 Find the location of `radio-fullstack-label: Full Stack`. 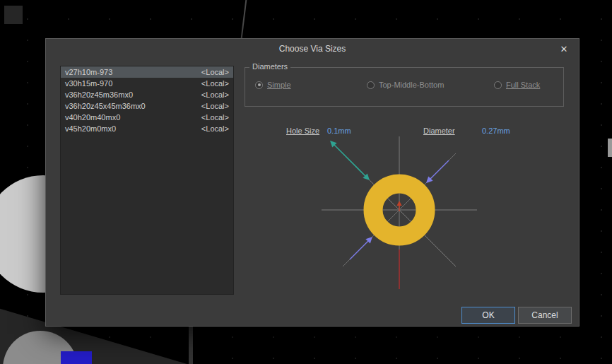

radio-fullstack-label: Full Stack is located at coordinates (523, 85).